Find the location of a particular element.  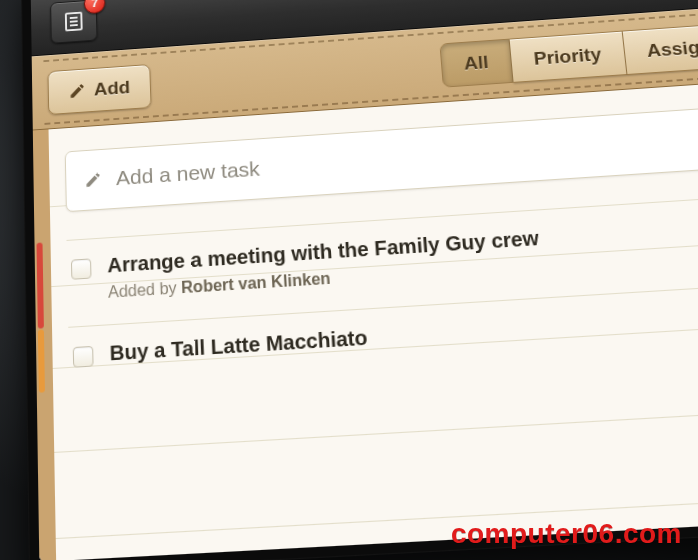

add-button-label: Add is located at coordinates (112, 88).